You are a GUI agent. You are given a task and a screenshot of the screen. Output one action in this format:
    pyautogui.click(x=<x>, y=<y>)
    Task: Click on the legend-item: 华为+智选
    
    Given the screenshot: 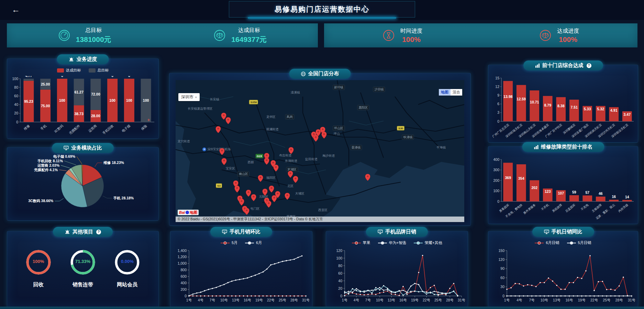 What is the action you would take?
    pyautogui.click(x=392, y=243)
    